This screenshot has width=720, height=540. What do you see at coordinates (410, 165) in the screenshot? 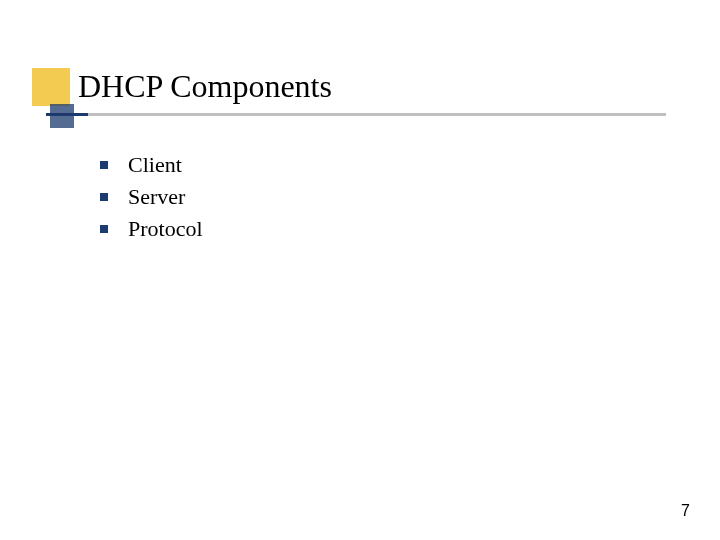
I see `list-item: Client` at bounding box center [410, 165].